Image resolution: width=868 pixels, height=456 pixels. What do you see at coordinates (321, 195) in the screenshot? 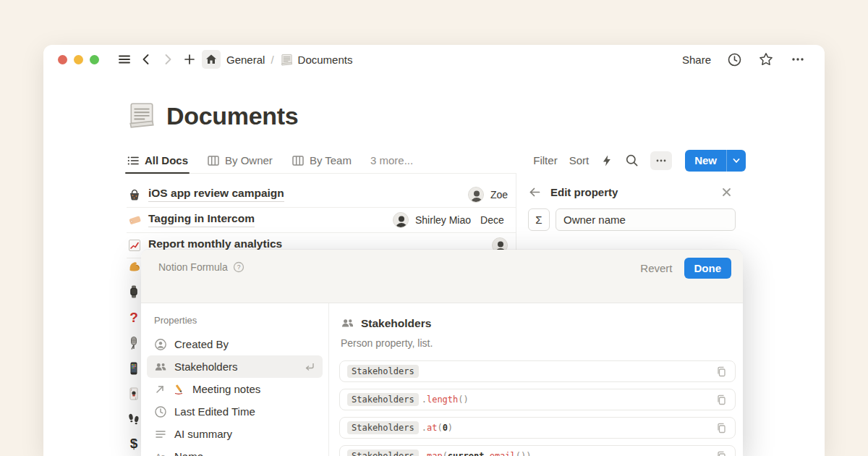
I see `table-row: iOS app review campaign Zoe` at bounding box center [321, 195].